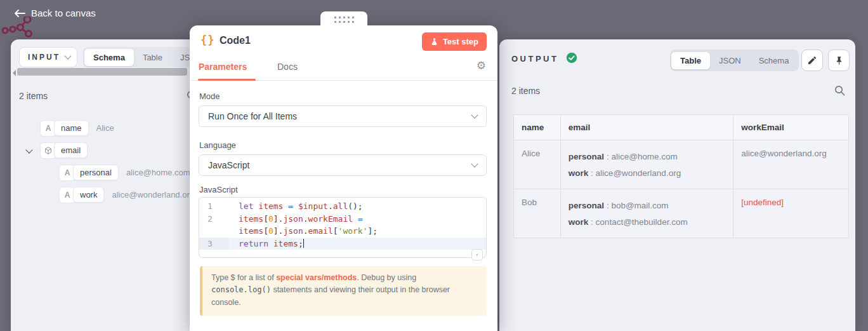 The image size is (868, 331). What do you see at coordinates (537, 165) in the screenshot?
I see `cell-name: Alice` at bounding box center [537, 165].